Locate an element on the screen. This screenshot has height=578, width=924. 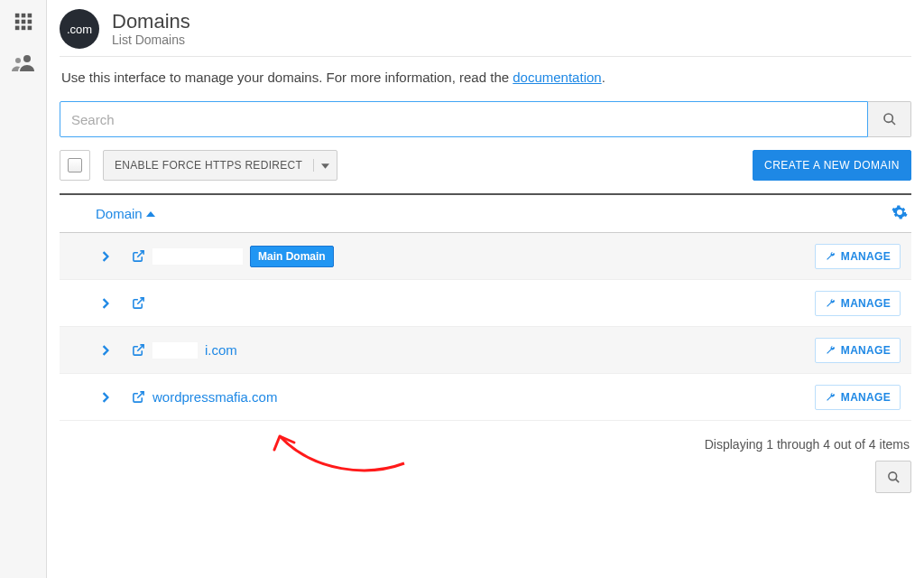
intro-text: Use this interface to manage your domain… is located at coordinates (485, 78).